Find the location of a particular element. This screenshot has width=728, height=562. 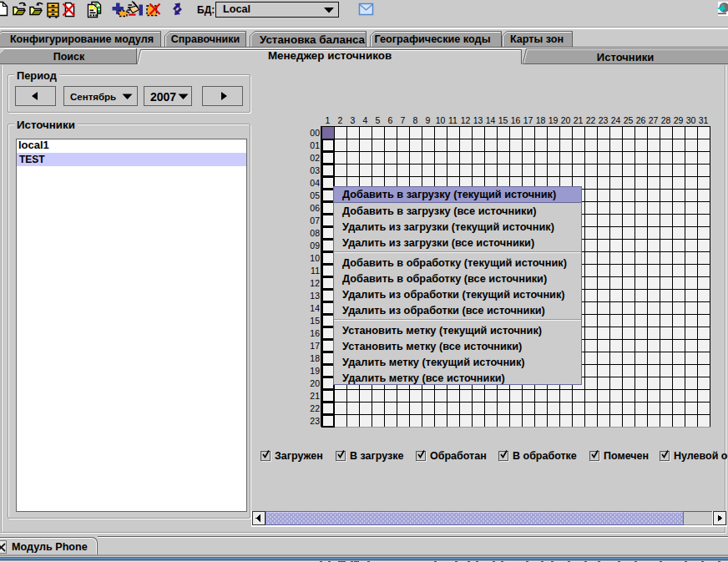

svg-text: 26 is located at coordinates (641, 120).